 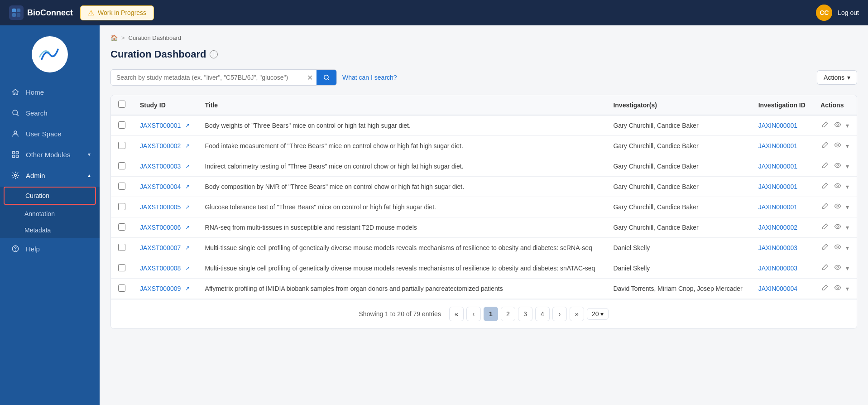 What do you see at coordinates (187, 268) in the screenshot?
I see `external-link-icon-7: ↗` at bounding box center [187, 268].